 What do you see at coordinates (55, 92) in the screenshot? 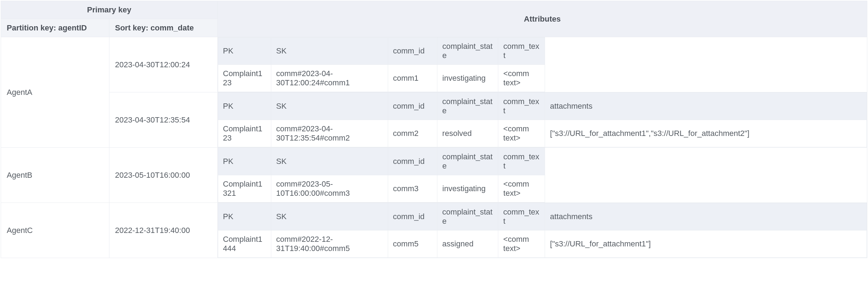
I see `partition-key-cell: AgentA` at bounding box center [55, 92].